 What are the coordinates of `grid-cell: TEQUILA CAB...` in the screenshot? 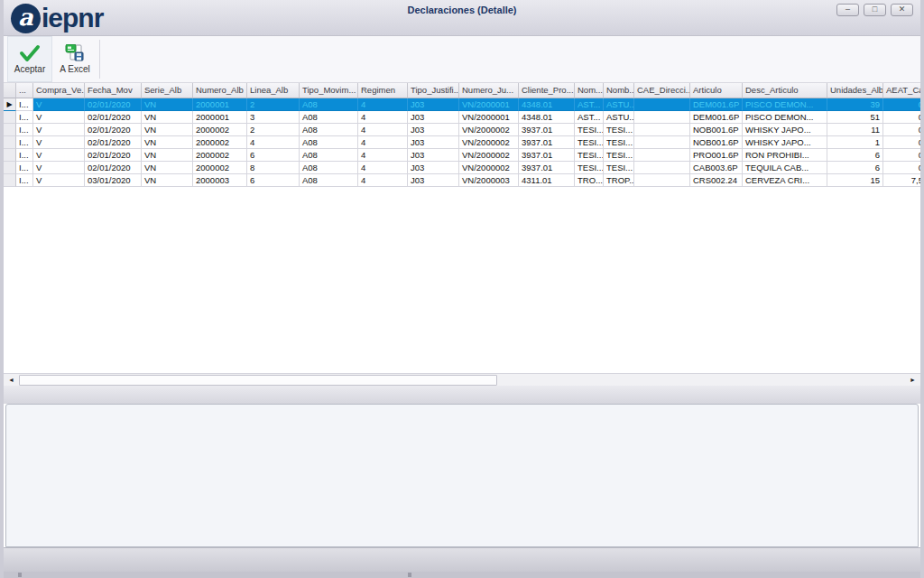 It's located at (785, 168).